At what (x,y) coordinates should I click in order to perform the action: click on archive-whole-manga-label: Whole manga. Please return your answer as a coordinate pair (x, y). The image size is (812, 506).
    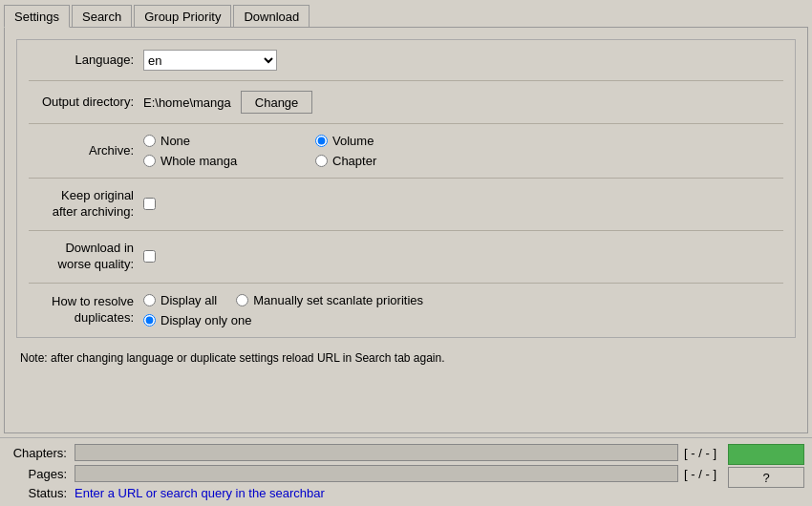
    Looking at the image, I should click on (199, 160).